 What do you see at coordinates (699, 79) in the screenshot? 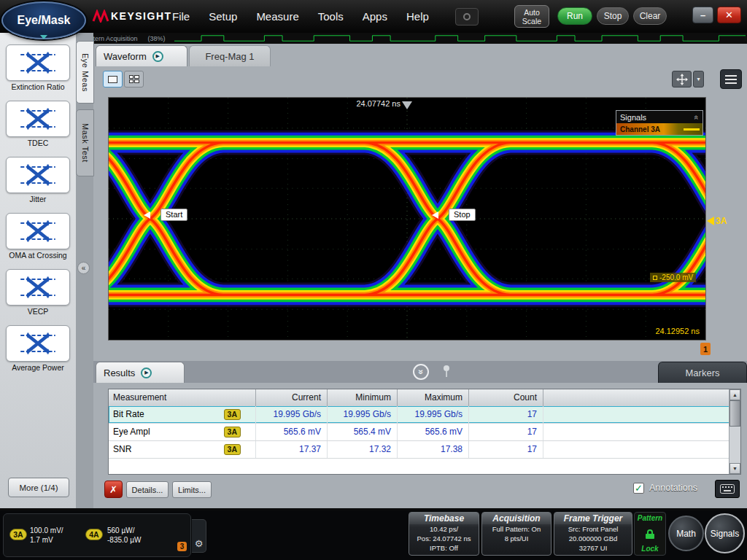
I see `marker-dropdown-button: ▾` at bounding box center [699, 79].